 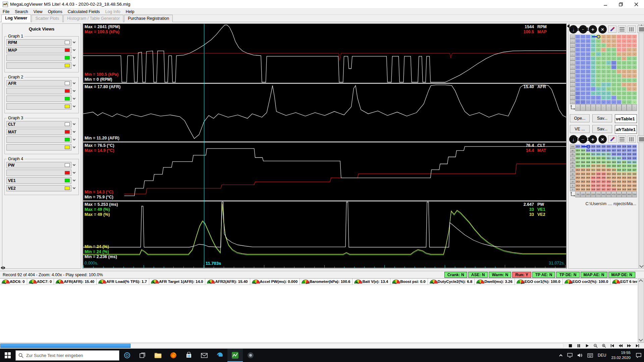 What do you see at coordinates (561, 355) in the screenshot?
I see `tray-expand-icon` at bounding box center [561, 355].